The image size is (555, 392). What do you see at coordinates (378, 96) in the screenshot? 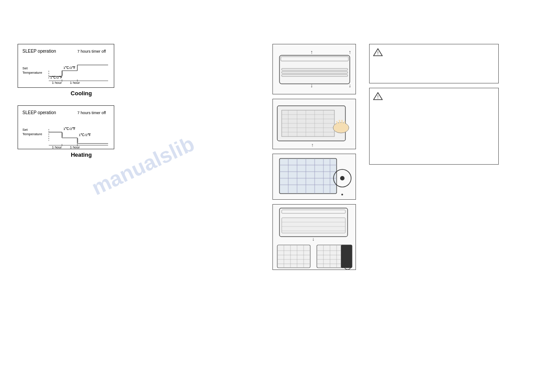
I see `warning-triangle-icon-2: !` at bounding box center [378, 96].